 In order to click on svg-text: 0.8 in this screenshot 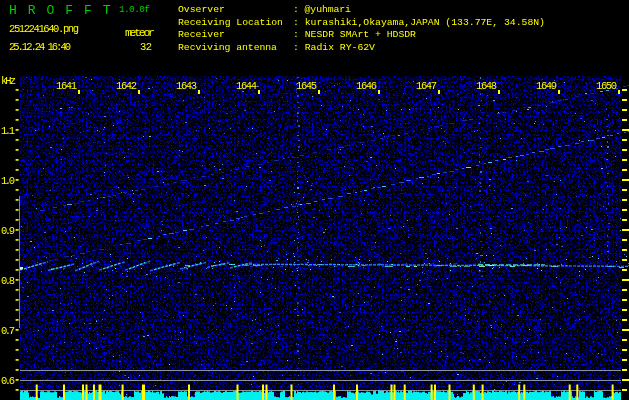, I will do `click(8, 281)`.